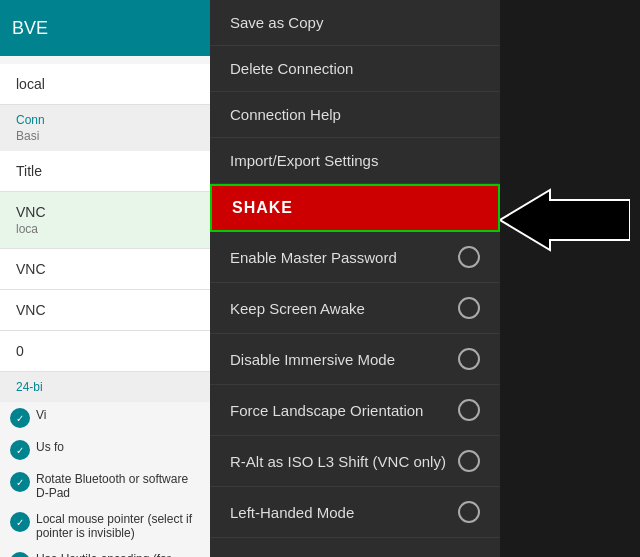 This screenshot has width=640, height=557. Describe the element at coordinates (469, 359) in the screenshot. I see `radio-disable-immersive-mode` at that location.